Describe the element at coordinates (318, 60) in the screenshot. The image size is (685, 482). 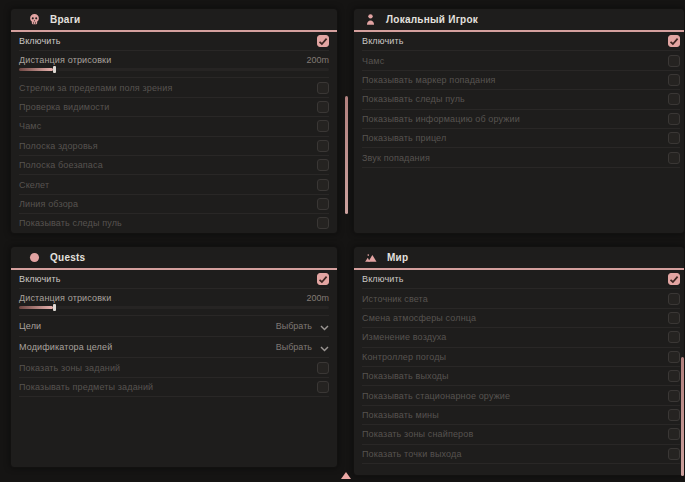
I see `slider-value: 200m` at that location.